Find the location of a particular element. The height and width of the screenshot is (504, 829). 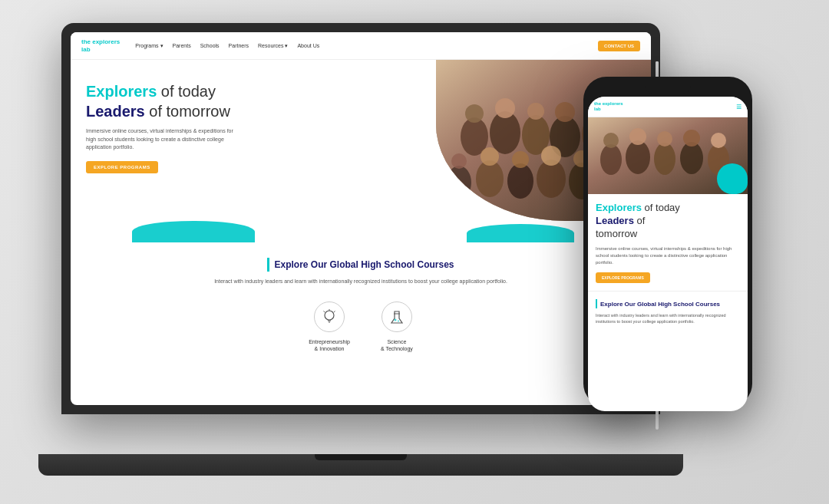

laptop-hero-headline: Explorers of today Leaders of tomorrow is located at coordinates (253, 101).